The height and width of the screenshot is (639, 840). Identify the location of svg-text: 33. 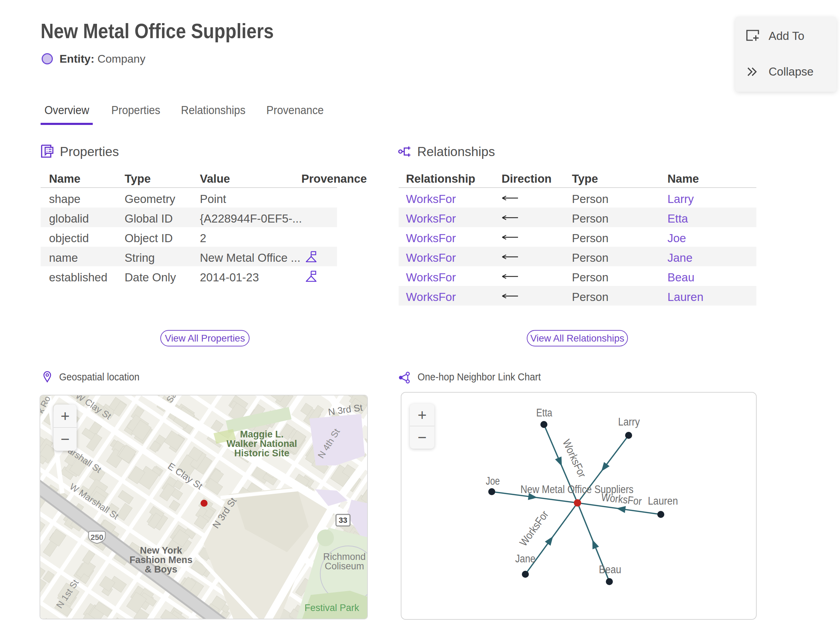
(343, 520).